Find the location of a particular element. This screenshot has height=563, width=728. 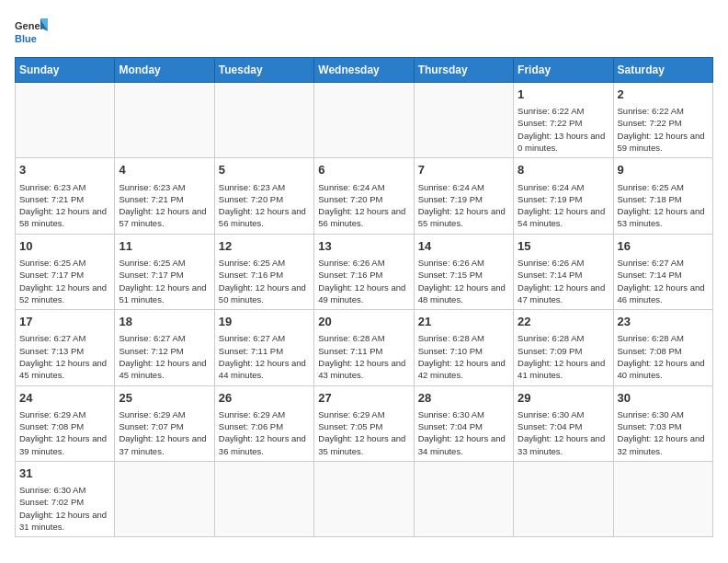

day-info: Sunrise: 6:29 AM Sunset: 7:07 PM Dayligh… is located at coordinates (164, 432).